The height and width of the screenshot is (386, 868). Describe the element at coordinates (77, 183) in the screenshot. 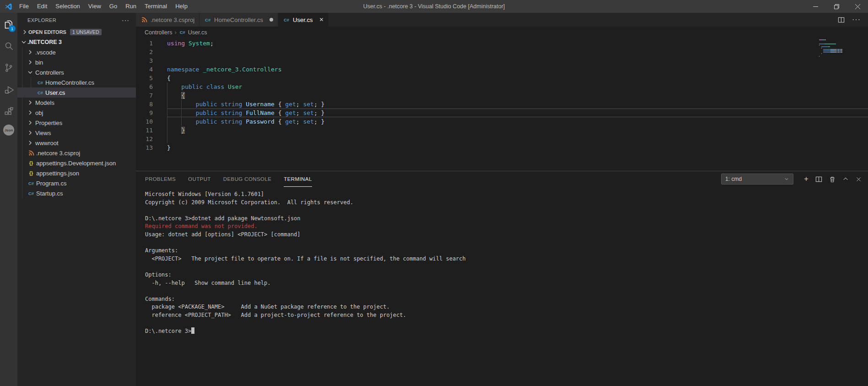

I see `tree-item-program-cs: C#Program.cs` at that location.